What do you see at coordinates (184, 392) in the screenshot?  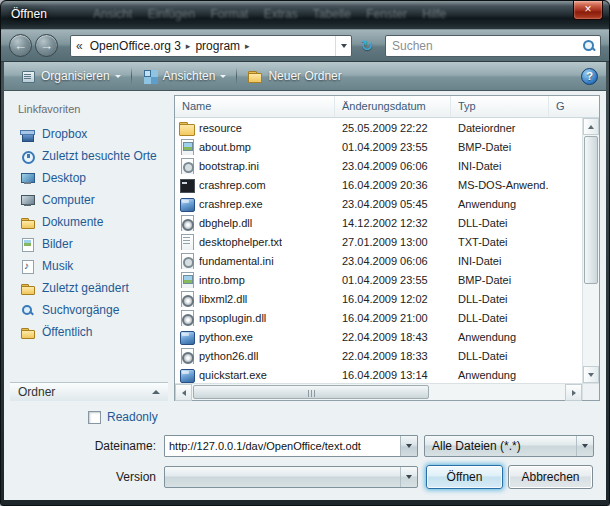 I see `scroll-left-button` at bounding box center [184, 392].